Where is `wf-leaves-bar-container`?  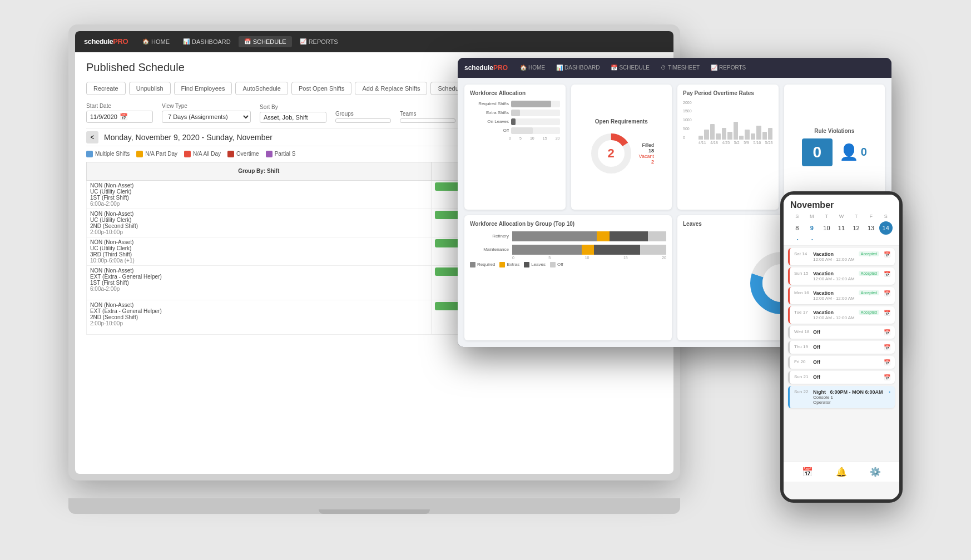
wf-leaves-bar-container is located at coordinates (536, 122).